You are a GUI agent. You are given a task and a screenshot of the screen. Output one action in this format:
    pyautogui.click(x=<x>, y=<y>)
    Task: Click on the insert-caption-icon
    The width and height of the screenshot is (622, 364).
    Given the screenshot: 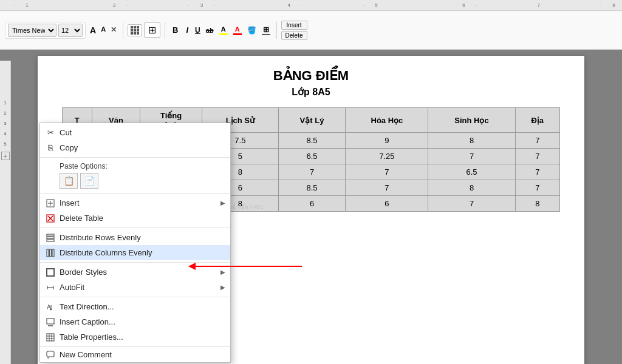 What is the action you would take?
    pyautogui.click(x=50, y=322)
    